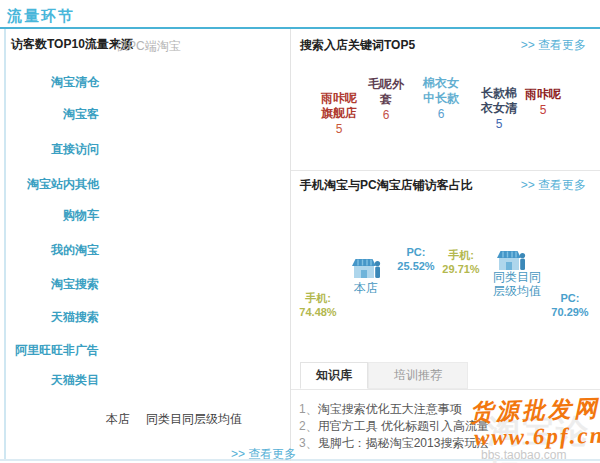  What do you see at coordinates (537, 437) in the screenshot?
I see `watermark-site-url: www.6pf.cn` at bounding box center [537, 437].